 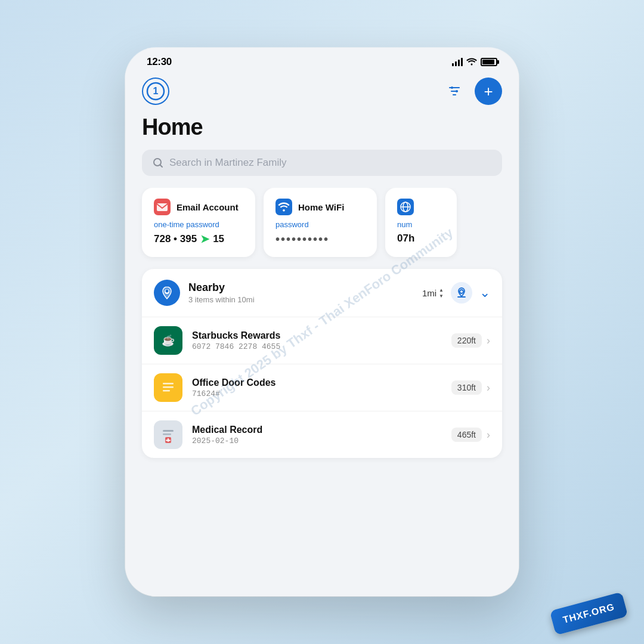 I want to click on medical-record-list-item: Medical Record 2025-02-10 465ft ›, so click(x=322, y=434).